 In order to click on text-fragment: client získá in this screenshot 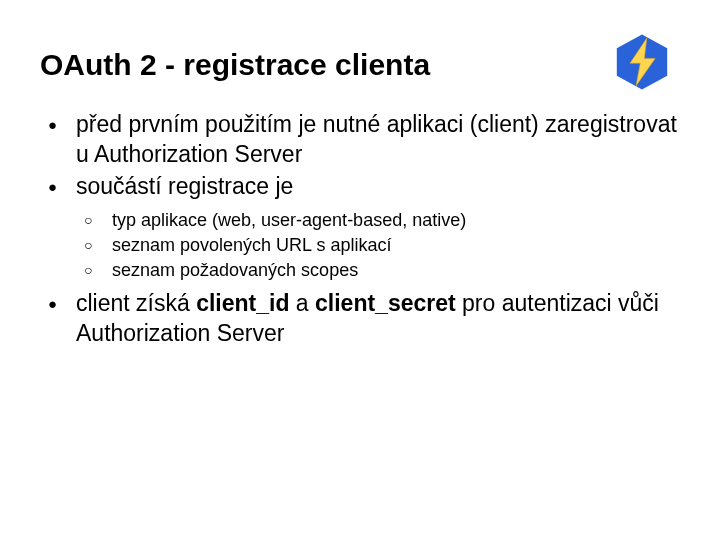, I will do `click(136, 303)`.